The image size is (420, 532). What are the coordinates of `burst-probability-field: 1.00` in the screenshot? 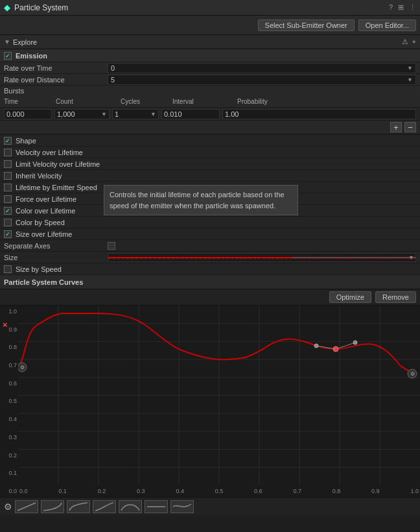 It's located at (319, 114).